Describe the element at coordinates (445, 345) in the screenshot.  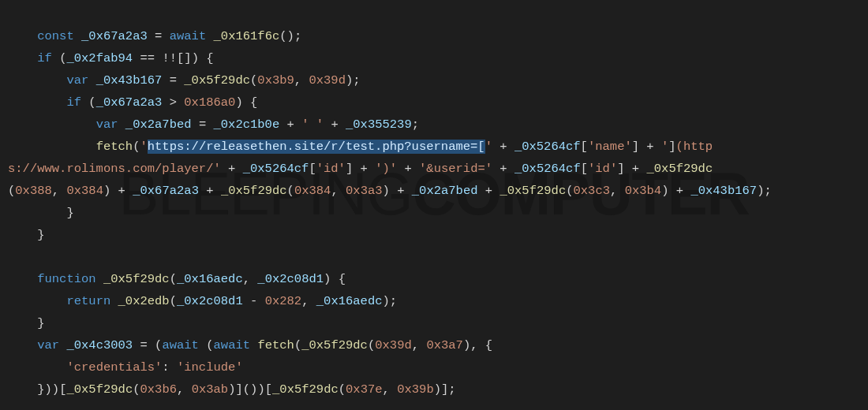
I see `number: 0x3a7` at that location.